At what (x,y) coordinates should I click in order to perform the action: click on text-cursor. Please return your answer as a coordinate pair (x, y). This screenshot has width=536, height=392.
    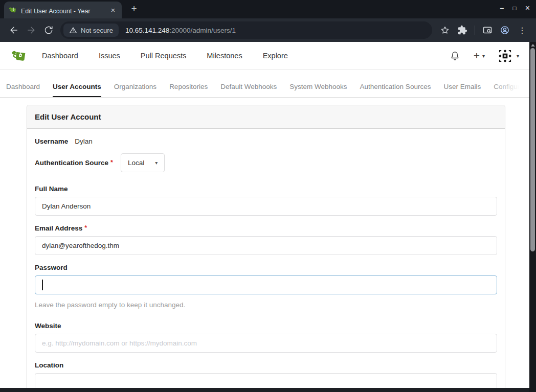
    Looking at the image, I should click on (42, 285).